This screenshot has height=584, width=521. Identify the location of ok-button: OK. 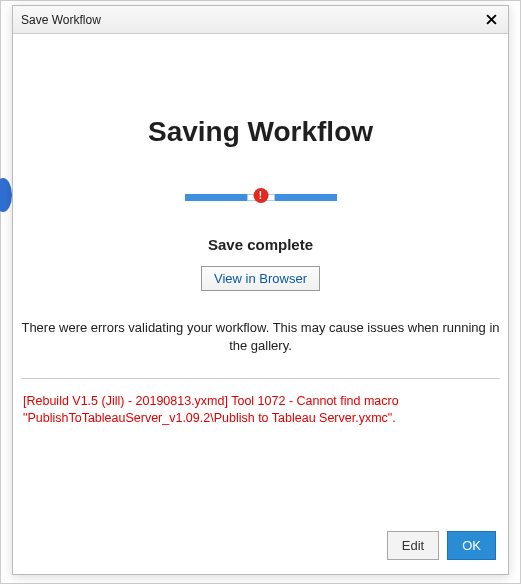
(472, 546).